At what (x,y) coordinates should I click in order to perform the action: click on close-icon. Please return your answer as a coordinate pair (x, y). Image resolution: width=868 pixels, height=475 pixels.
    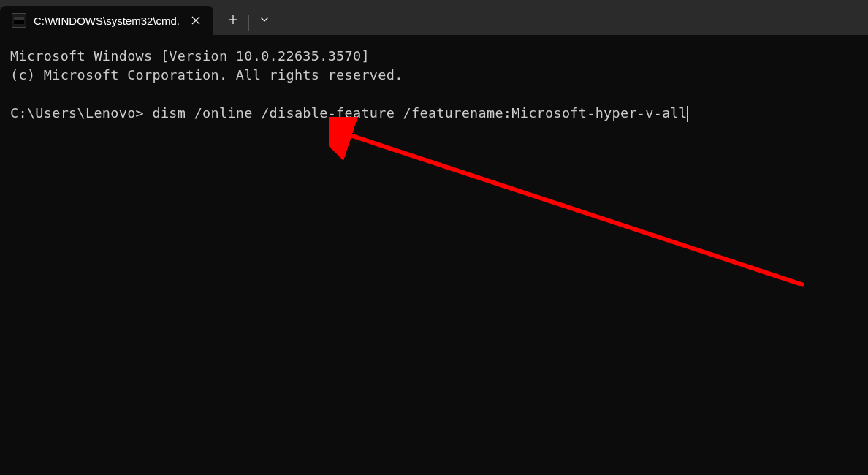
    Looking at the image, I should click on (196, 20).